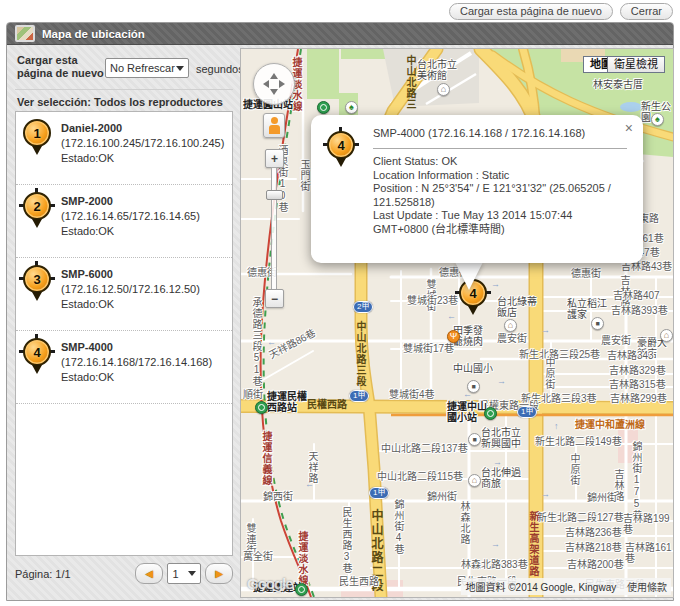 This screenshot has width=680, height=606. What do you see at coordinates (274, 120) in the screenshot?
I see `pegman-icon` at bounding box center [274, 120].